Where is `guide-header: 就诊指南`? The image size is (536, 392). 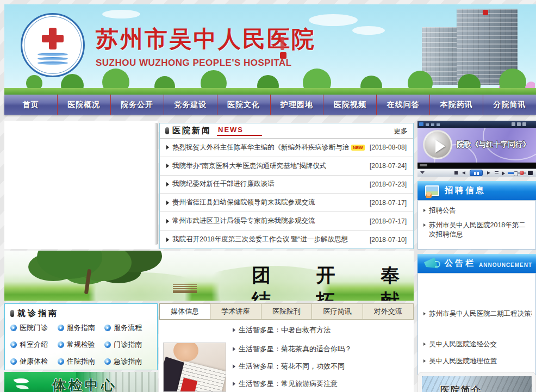 guide-header: 就诊指南 is located at coordinates (81, 313).